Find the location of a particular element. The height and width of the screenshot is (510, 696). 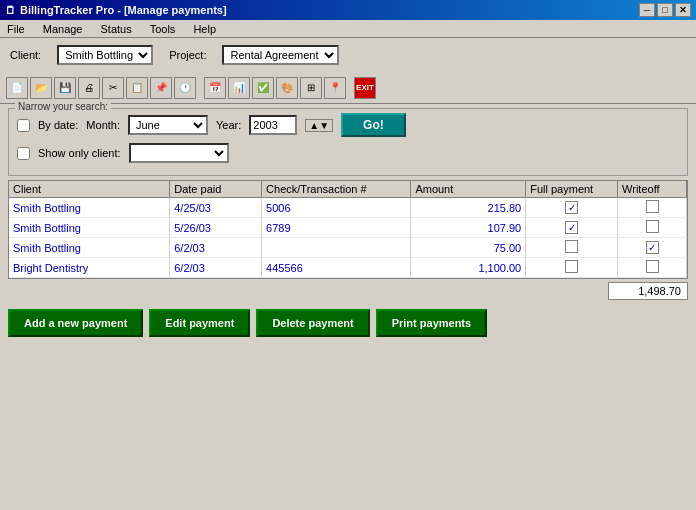

cell-client: Bright Dentistry is located at coordinates (90, 268).